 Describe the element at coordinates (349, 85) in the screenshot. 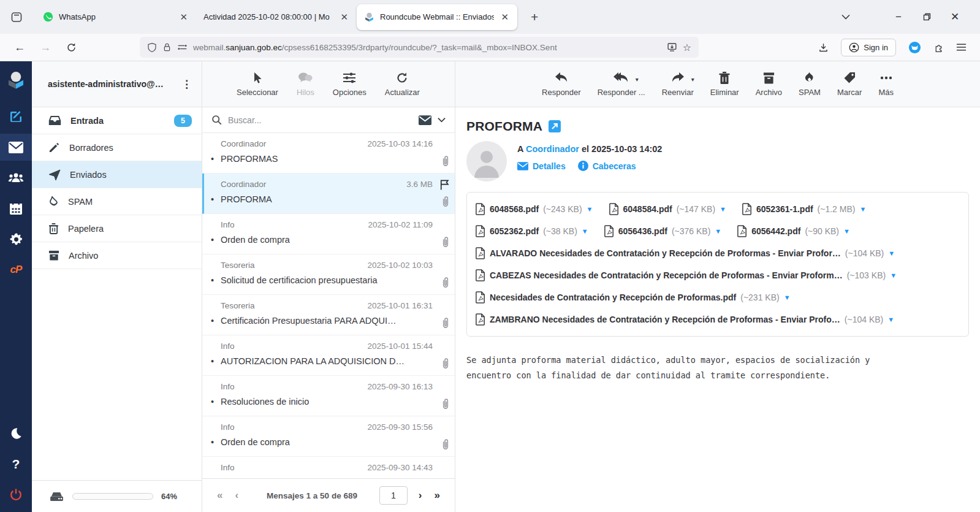

I see `options-button: Opciones` at that location.